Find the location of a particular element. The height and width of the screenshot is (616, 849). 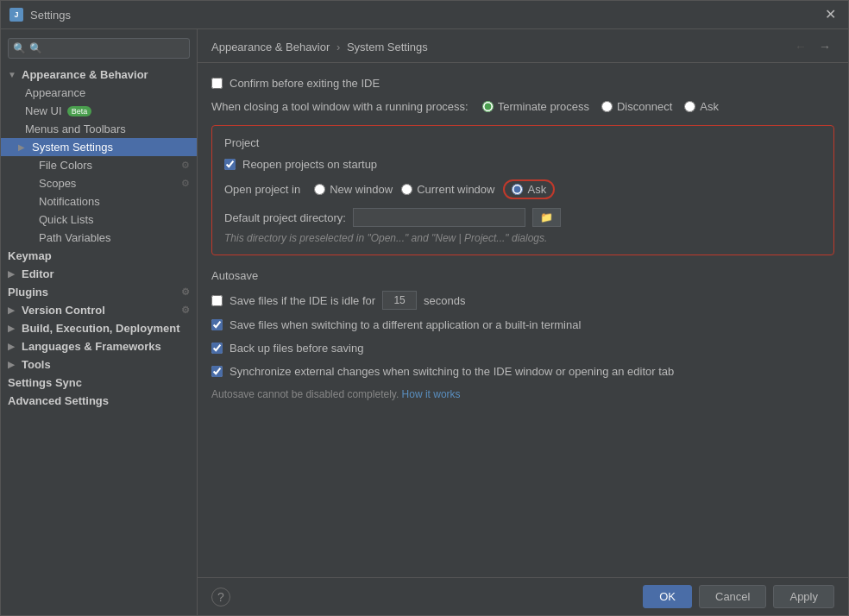

help-button: ? is located at coordinates (221, 597).